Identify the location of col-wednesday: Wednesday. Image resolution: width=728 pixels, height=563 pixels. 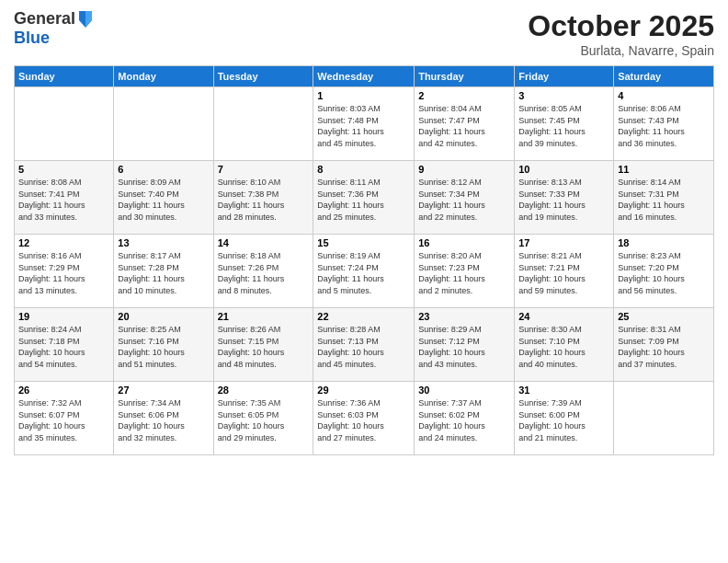
(364, 77).